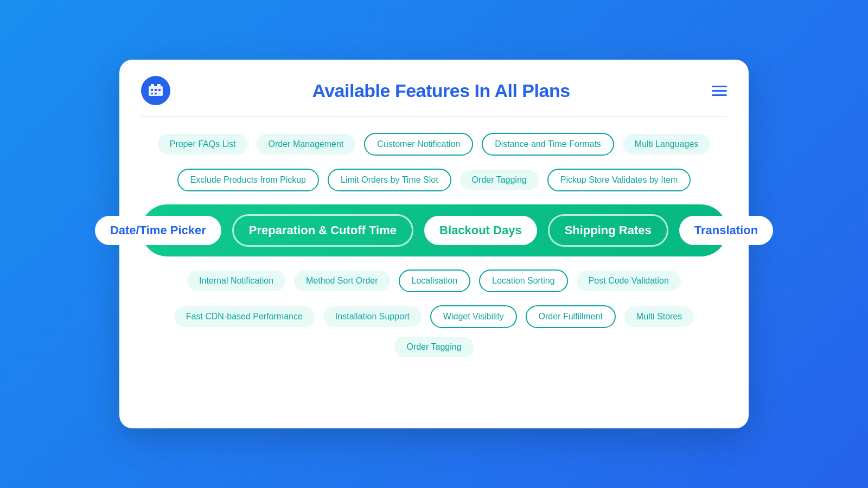 The image size is (868, 488). I want to click on feature-row-3: Internal Notification Method Sort Order …, so click(434, 281).